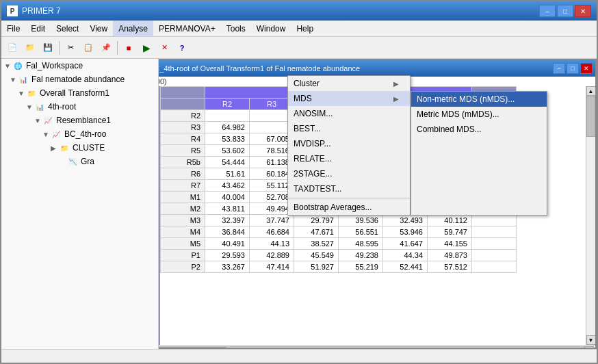 Image resolution: width=598 pixels, height=364 pixels. Describe the element at coordinates (227, 127) in the screenshot. I see `cell-R3-col0: 64.982` at that location.